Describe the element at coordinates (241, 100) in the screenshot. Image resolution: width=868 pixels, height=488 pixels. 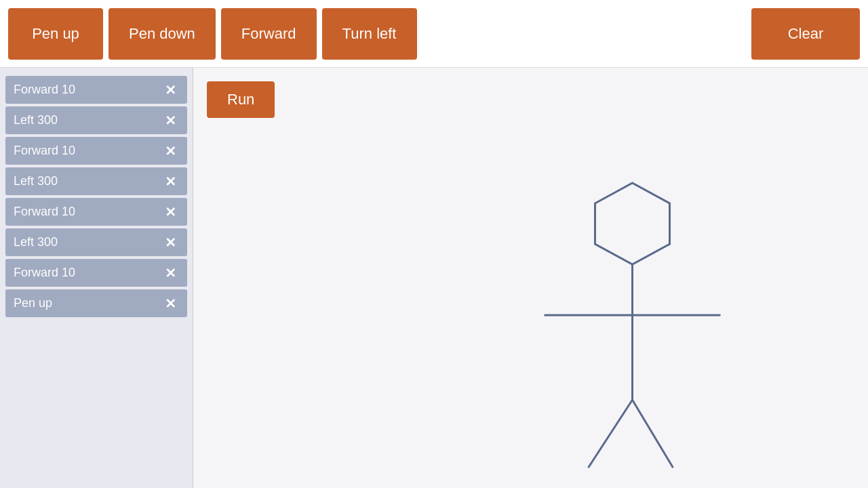
I see `run-button: Run` at that location.